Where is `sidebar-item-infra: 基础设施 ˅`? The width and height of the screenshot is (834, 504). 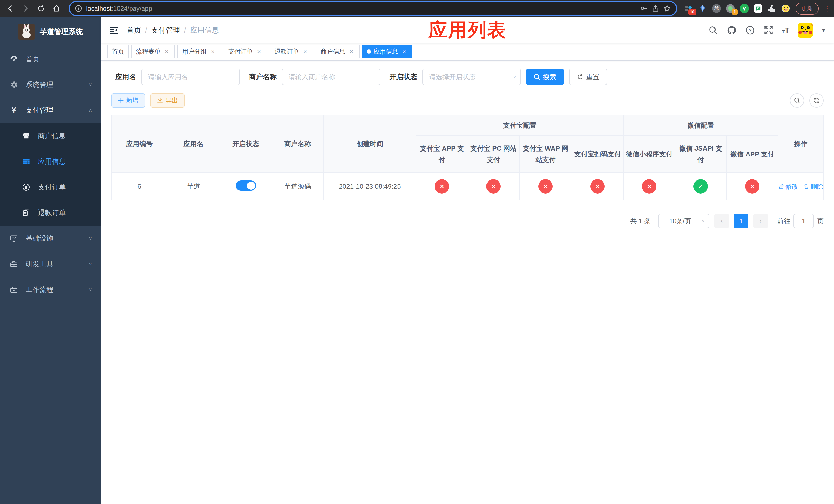
sidebar-item-infra: 基础设施 ˅ is located at coordinates (51, 238).